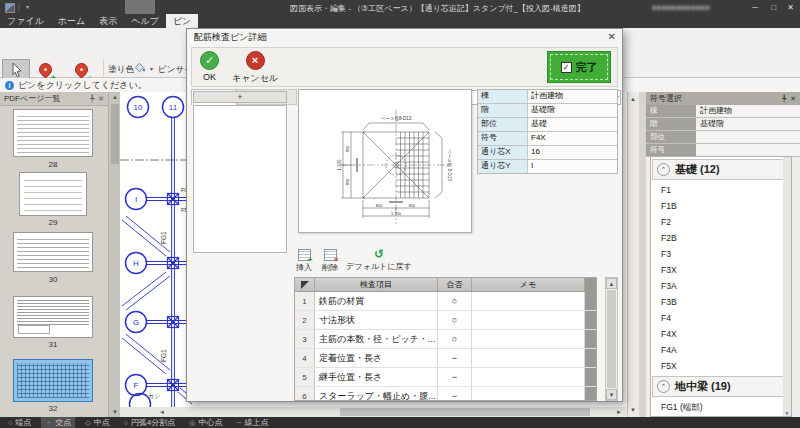 The image size is (800, 428). I want to click on panel-splitter, so click(642, 254).